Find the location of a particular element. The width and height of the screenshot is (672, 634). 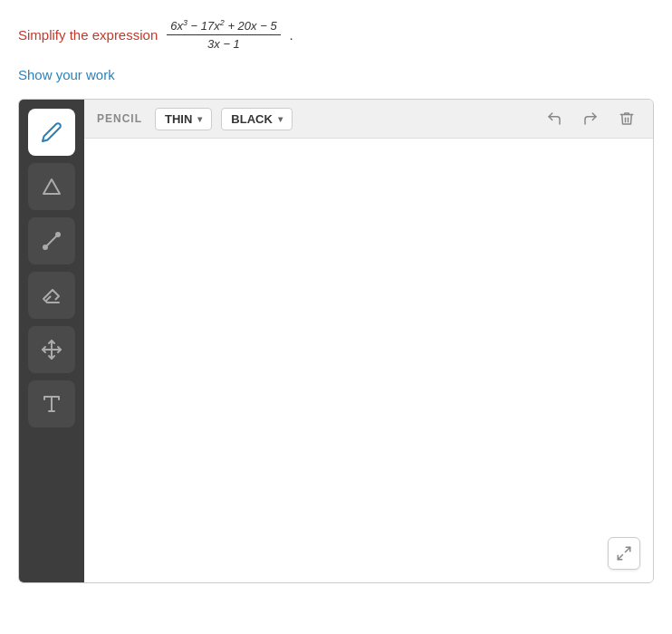

redo-button is located at coordinates (590, 119).